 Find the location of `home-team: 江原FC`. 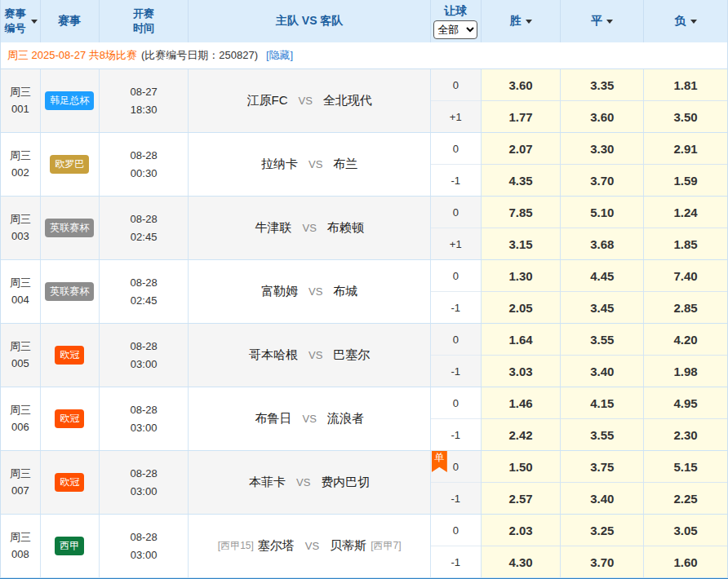

home-team: 江原FC is located at coordinates (267, 101).